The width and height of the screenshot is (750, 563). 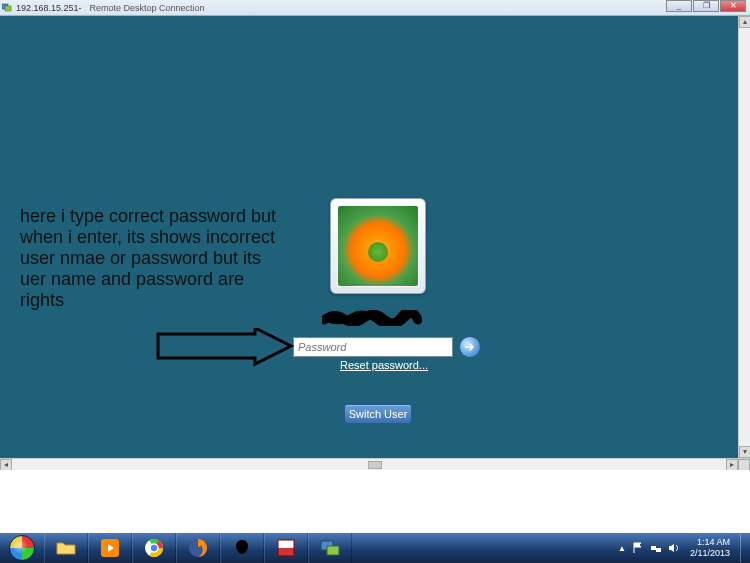 I want to click on scroll-up-button: ▴, so click(x=744, y=22).